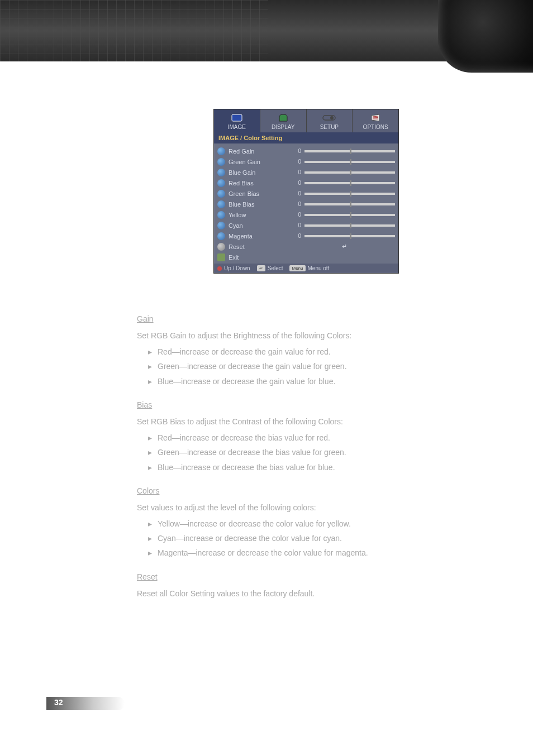 The width and height of the screenshot is (533, 756). I want to click on section-reset: Reset Reset all Color Setting values to …, so click(277, 585).